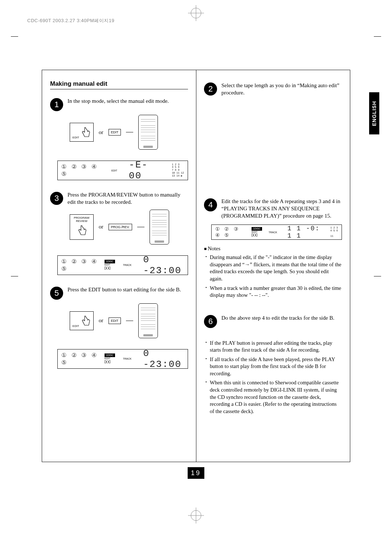 This screenshot has width=392, height=554. I want to click on prog-rev-label: PROGRAM/ REVIEW, so click(82, 219).